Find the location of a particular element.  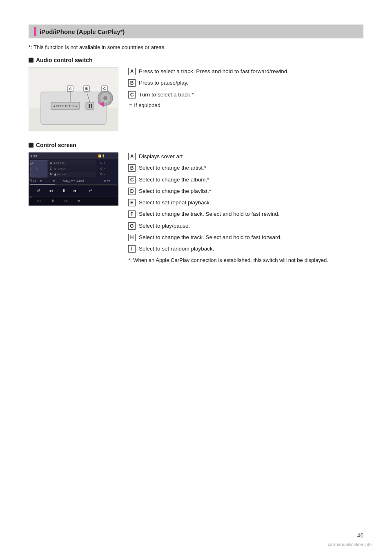

ctrl-label-c: C is located at coordinates (132, 180).